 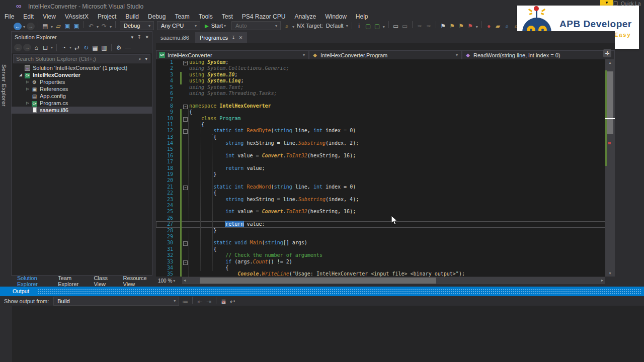 What do you see at coordinates (200, 302) in the screenshot?
I see `goto-previous-message-icon: ⇤` at bounding box center [200, 302].